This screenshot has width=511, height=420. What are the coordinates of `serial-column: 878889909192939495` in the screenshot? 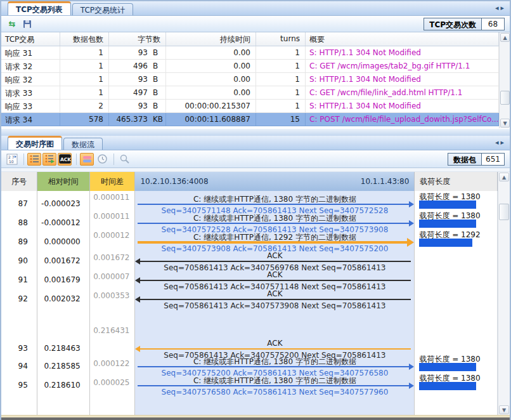 It's located at (19, 303).